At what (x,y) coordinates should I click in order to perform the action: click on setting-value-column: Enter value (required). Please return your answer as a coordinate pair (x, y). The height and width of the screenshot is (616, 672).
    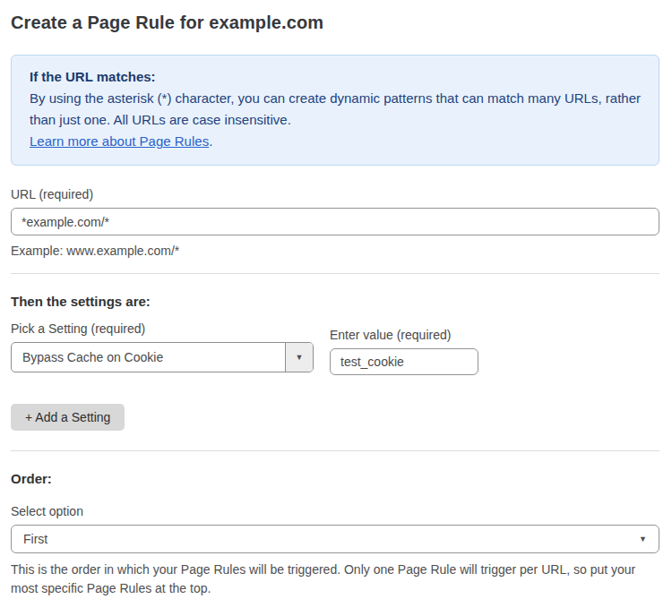
    Looking at the image, I should click on (404, 346).